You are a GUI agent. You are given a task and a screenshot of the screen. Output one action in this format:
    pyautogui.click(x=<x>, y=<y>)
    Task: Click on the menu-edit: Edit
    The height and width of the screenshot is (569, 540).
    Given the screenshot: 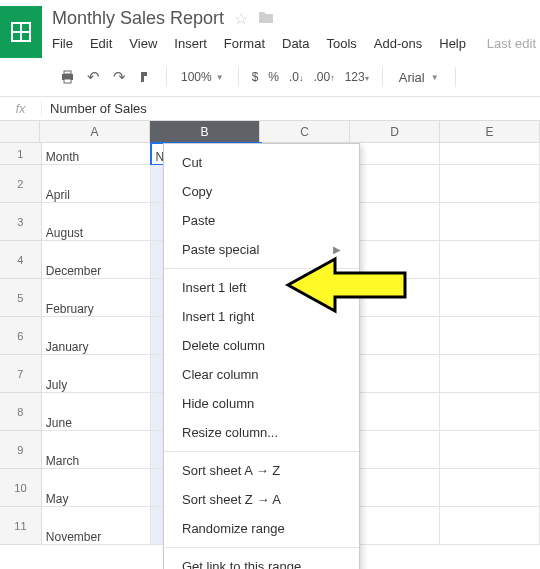 What is the action you would take?
    pyautogui.click(x=101, y=44)
    